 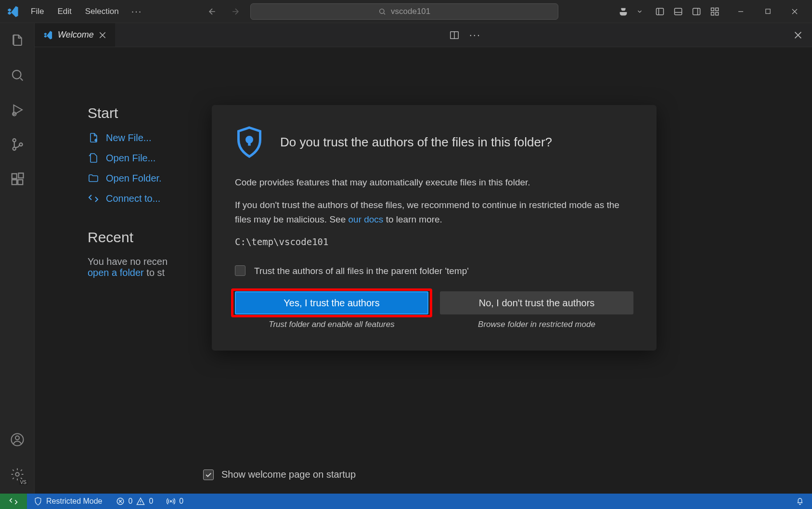 What do you see at coordinates (800, 501) in the screenshot?
I see `status-notifications-icon` at bounding box center [800, 501].